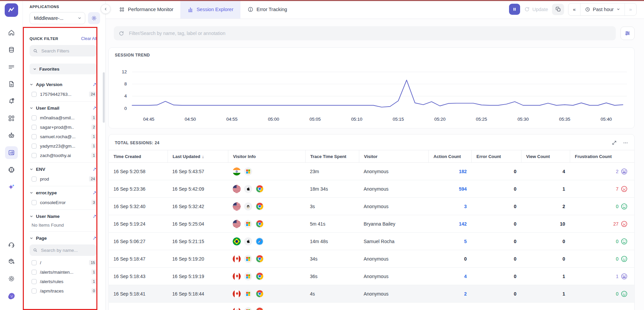 The height and width of the screenshot is (310, 644). What do you see at coordinates (626, 143) in the screenshot?
I see `more-options-button` at bounding box center [626, 143].